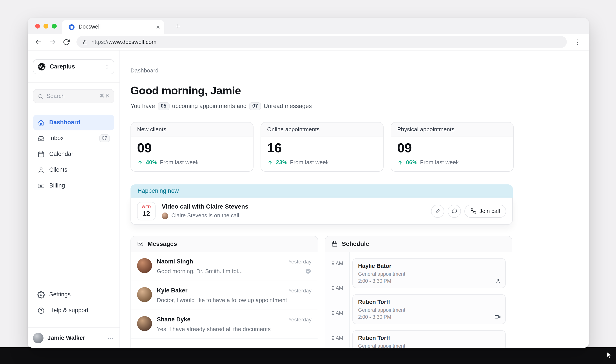  What do you see at coordinates (158, 27) in the screenshot?
I see `tab-close-icon: ×` at bounding box center [158, 27].